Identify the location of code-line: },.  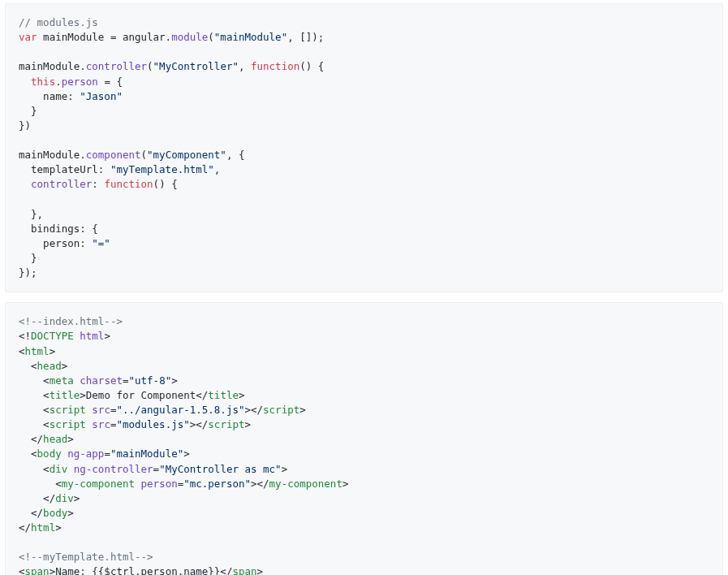
(31, 214).